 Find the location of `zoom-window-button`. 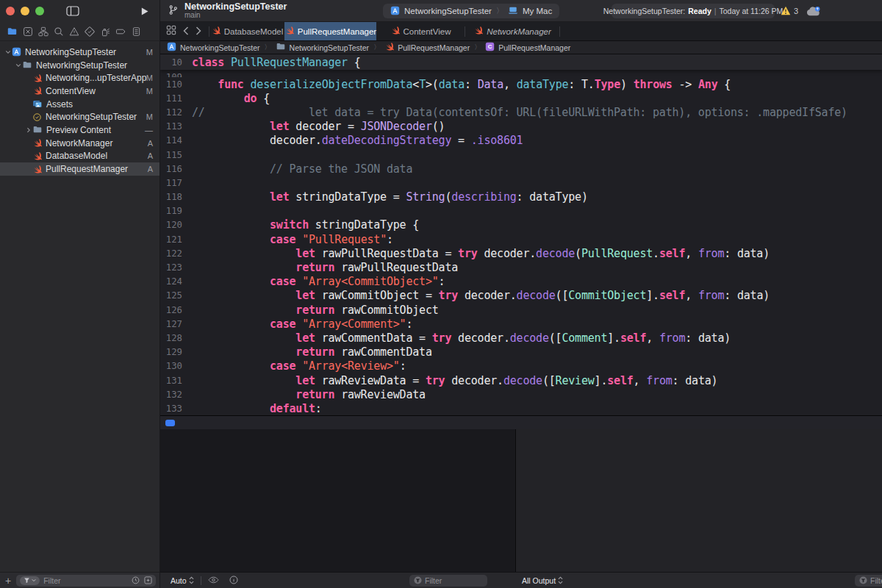

zoom-window-button is located at coordinates (40, 11).